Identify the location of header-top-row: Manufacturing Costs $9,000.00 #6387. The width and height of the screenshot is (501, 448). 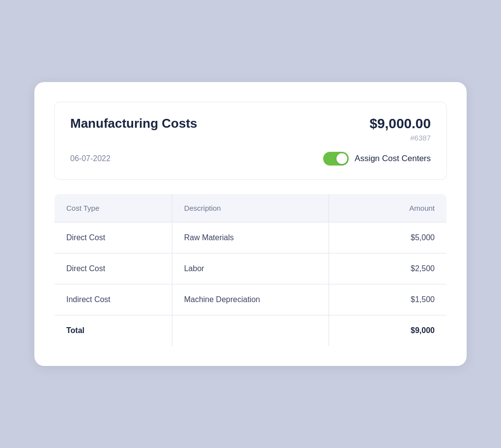
(250, 129).